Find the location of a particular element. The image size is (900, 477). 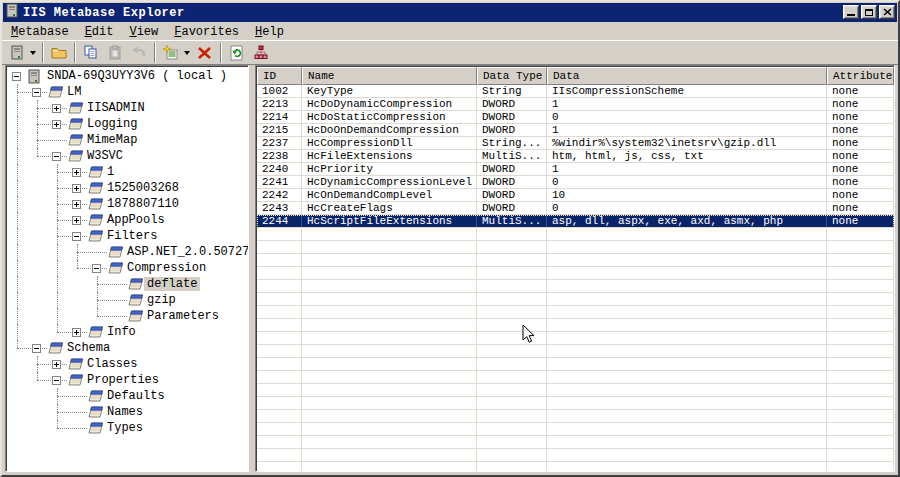

tree-item-gzip: gzip is located at coordinates (127, 300).